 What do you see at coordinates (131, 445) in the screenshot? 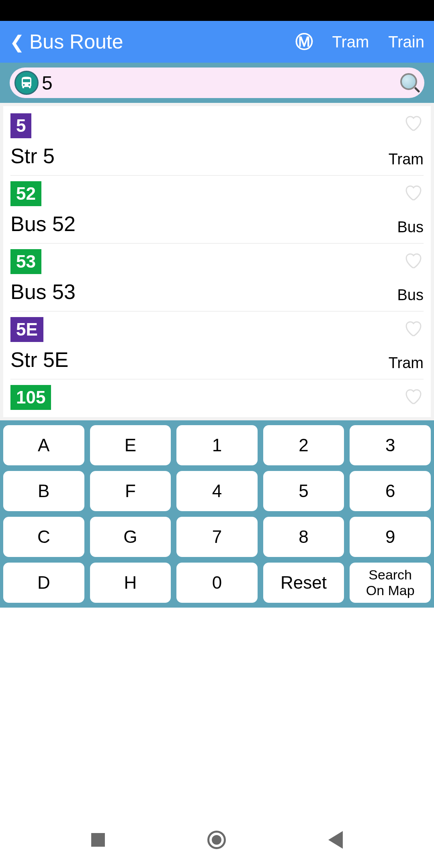
I see `key-e: E` at bounding box center [131, 445].